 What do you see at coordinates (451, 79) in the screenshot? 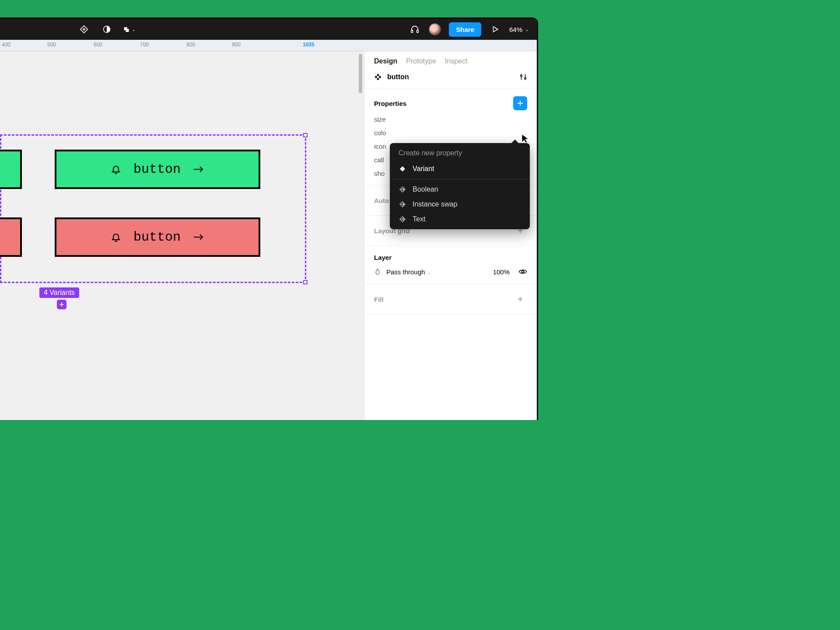
I see `component-row: button` at bounding box center [451, 79].